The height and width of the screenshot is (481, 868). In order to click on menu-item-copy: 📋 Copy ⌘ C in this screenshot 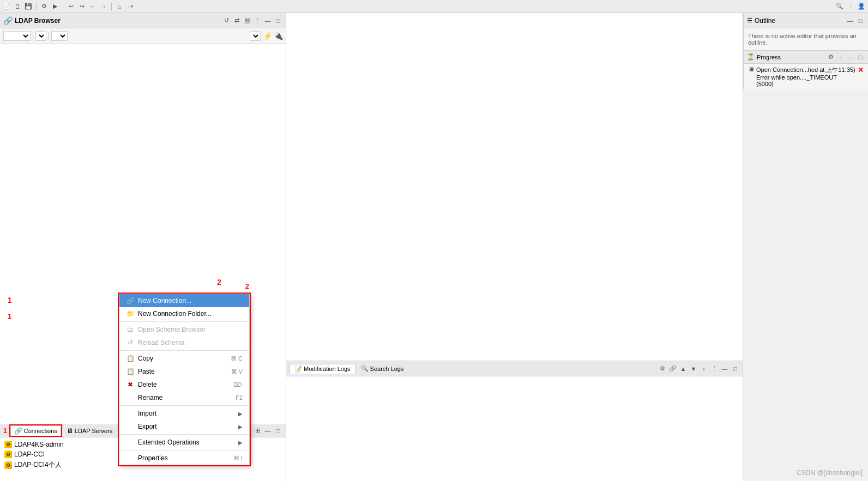, I will do `click(184, 358)`.